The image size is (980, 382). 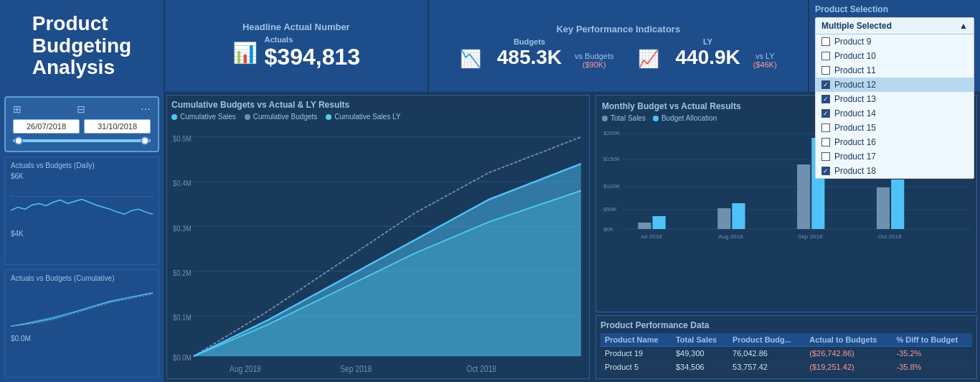 I want to click on date-end-input: 31/10/2018, so click(x=118, y=126).